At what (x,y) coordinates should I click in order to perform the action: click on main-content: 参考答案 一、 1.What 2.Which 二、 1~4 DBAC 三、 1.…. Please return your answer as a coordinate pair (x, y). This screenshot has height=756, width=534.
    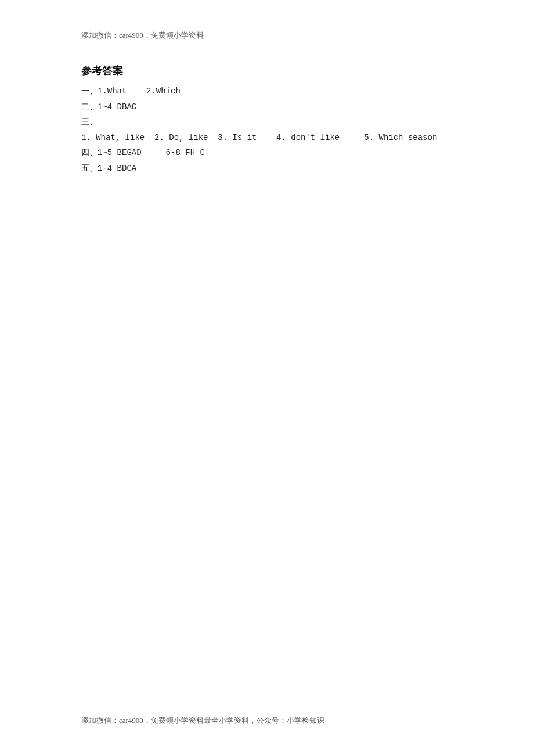
    Looking at the image, I should click on (267, 120).